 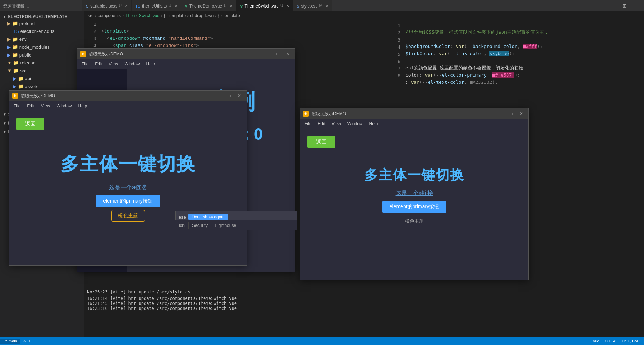 What do you see at coordinates (31, 106) in the screenshot?
I see `demo-fg-menu-edit: Edit` at bounding box center [31, 106].